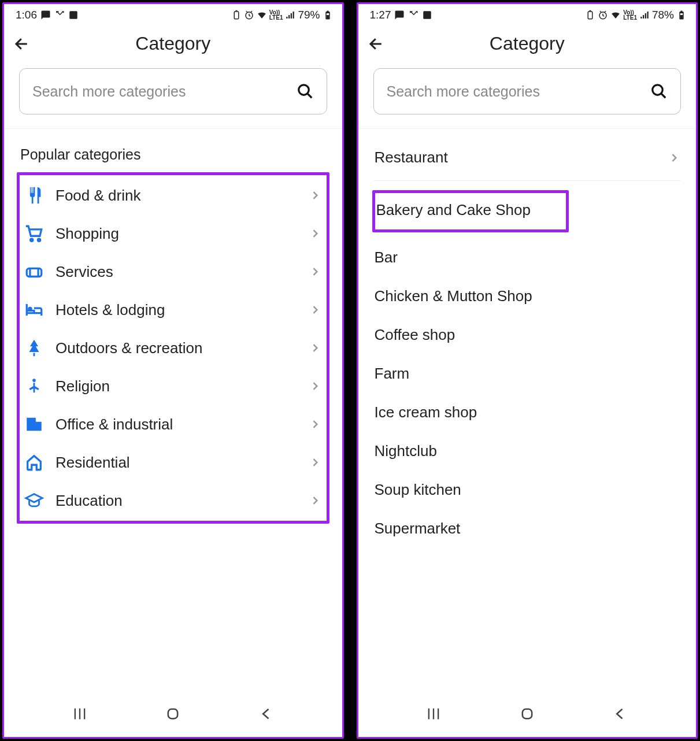 Image resolution: width=700 pixels, height=741 pixels. I want to click on subcategory-item: Ice cream shop, so click(527, 413).